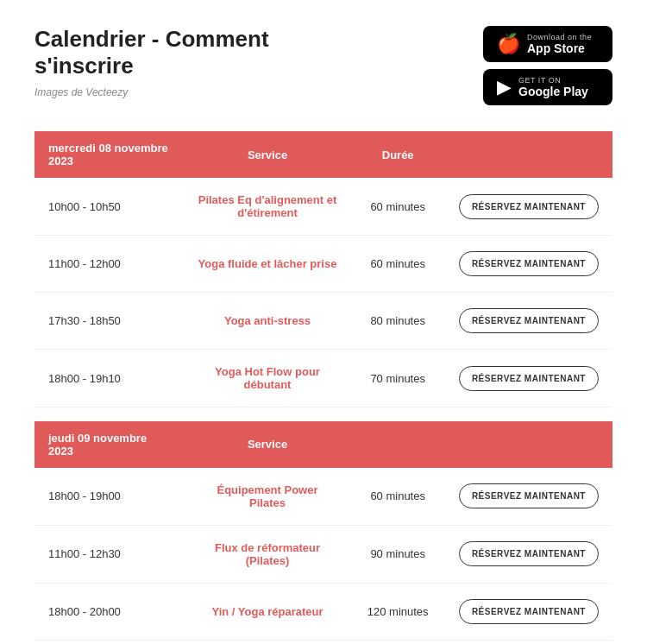  I want to click on table-row: 10h00 - 10h50 Pilates Eq d'alignement et…, so click(324, 207).